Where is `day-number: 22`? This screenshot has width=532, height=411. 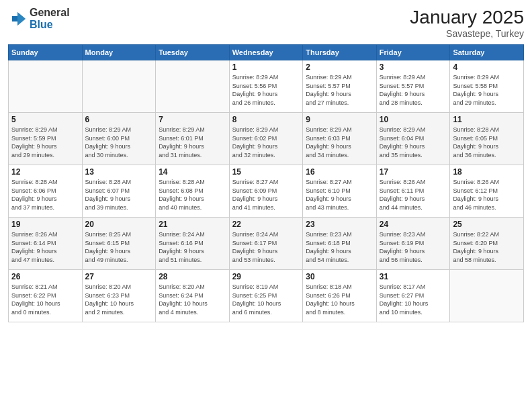
day-number: 22 is located at coordinates (266, 224).